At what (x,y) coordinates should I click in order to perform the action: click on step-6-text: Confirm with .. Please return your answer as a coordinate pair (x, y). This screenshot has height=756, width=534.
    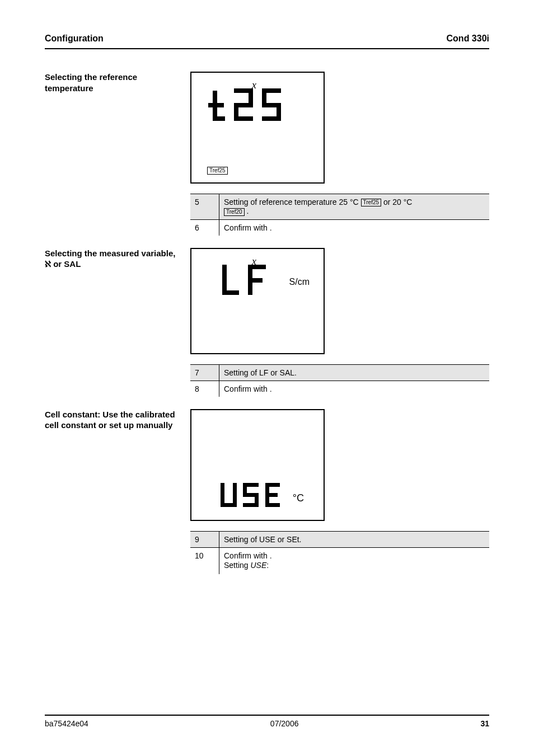
    Looking at the image, I should click on (354, 228).